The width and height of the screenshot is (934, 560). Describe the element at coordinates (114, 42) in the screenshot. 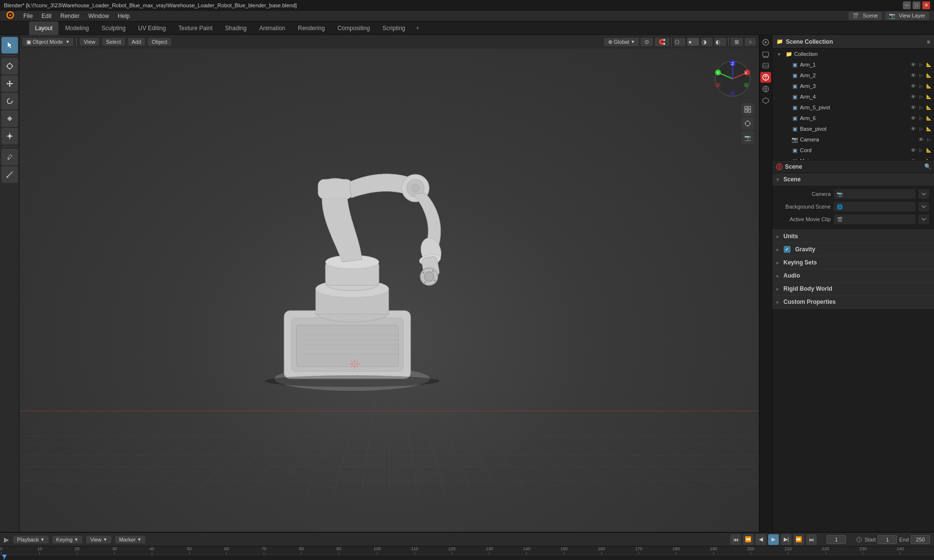

I see `select-menu: Select` at that location.